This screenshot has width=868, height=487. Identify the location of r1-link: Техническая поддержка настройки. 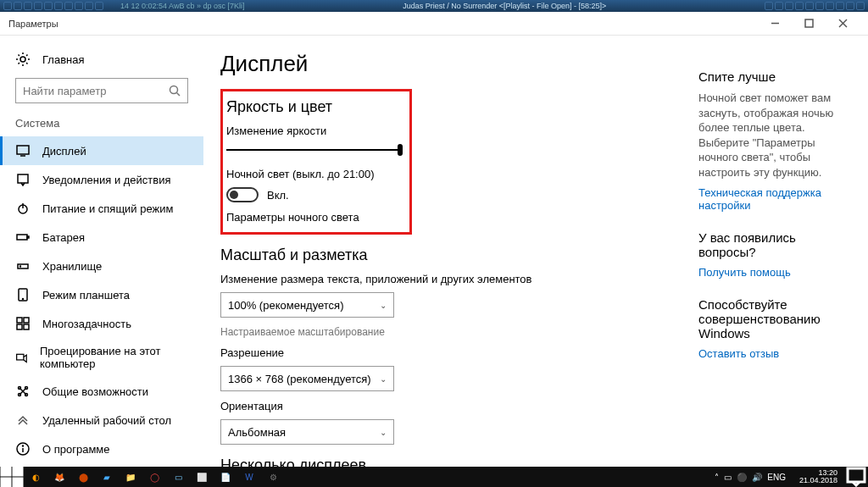
(777, 199).